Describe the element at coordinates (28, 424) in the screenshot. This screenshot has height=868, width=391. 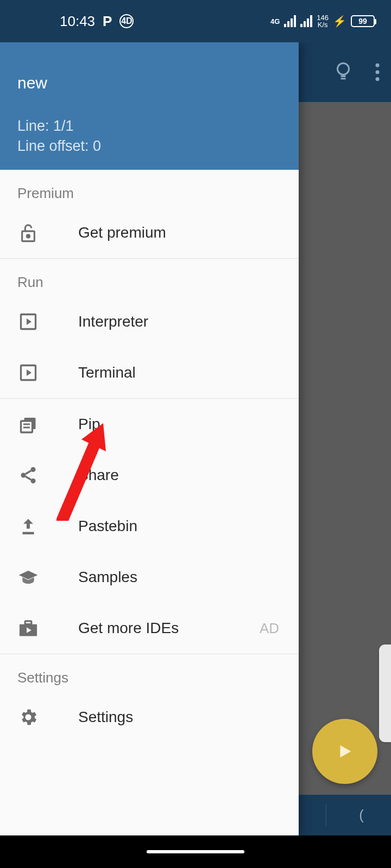
I see `library-icon` at that location.